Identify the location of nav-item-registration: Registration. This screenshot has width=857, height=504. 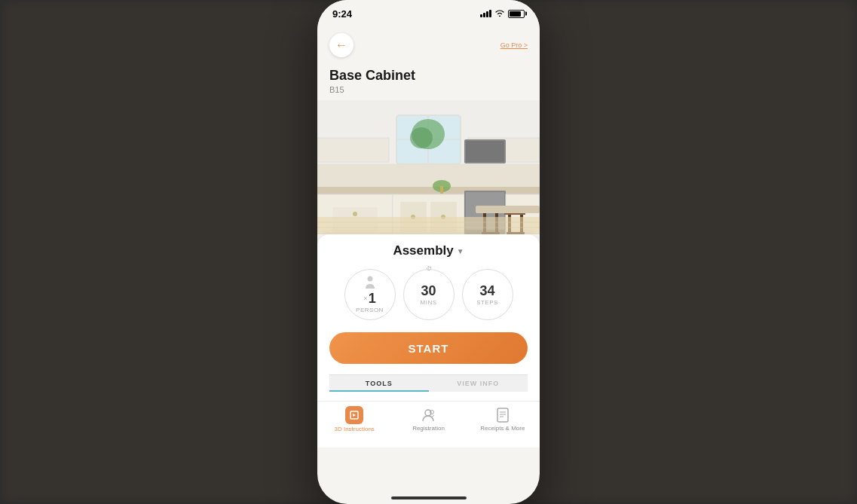
(428, 419).